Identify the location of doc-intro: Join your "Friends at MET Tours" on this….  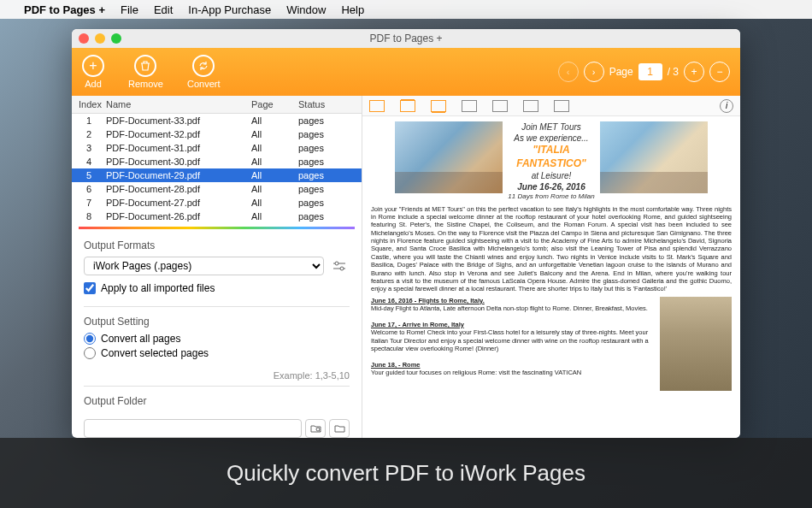
(551, 250).